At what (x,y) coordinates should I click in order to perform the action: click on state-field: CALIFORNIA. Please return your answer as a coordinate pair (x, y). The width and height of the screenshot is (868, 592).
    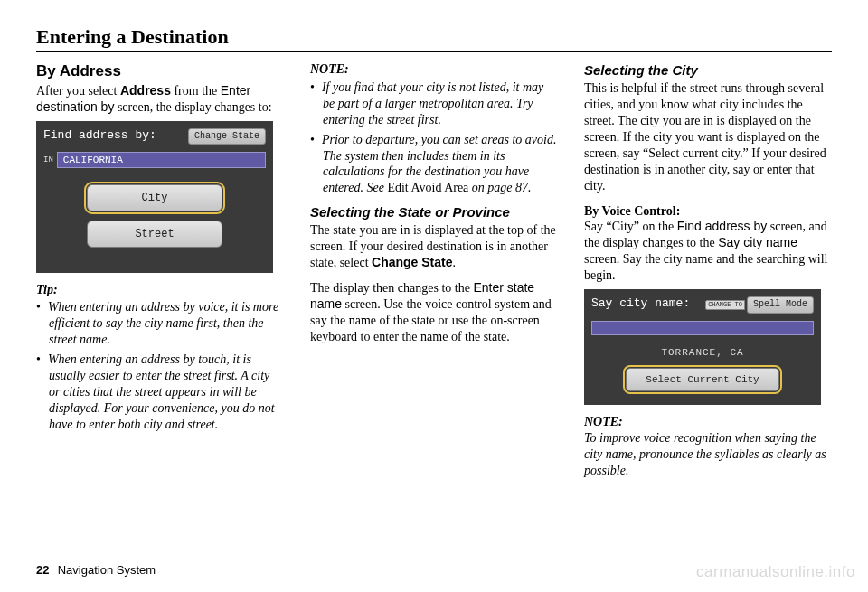
    Looking at the image, I should click on (161, 160).